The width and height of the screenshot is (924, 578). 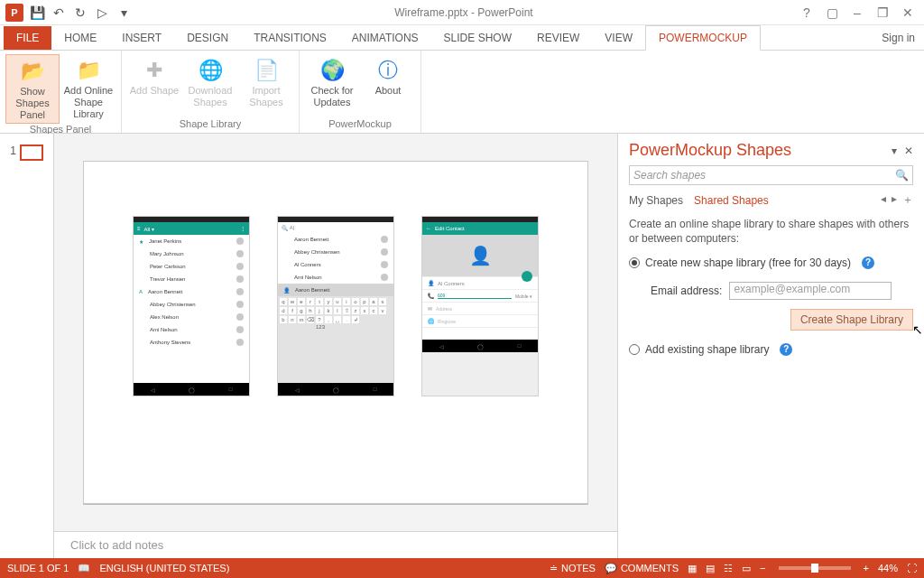 I want to click on key: d, so click(x=283, y=311).